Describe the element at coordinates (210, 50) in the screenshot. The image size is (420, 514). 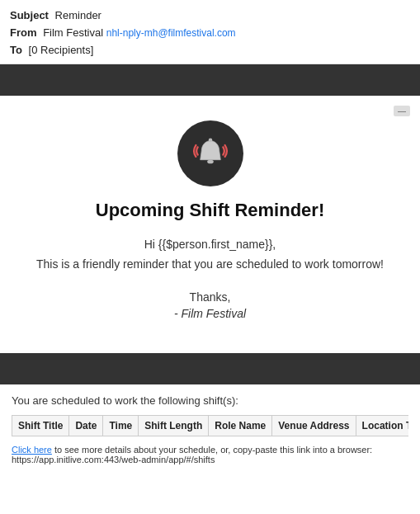
I see `to-row: To [0 Recipients]` at that location.